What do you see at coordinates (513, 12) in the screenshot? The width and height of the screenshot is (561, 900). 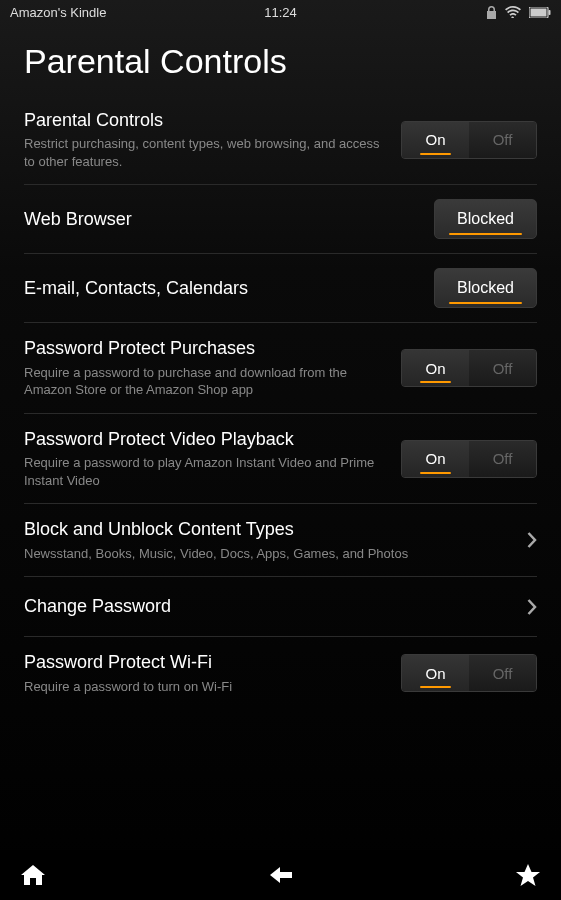 I see `wifi-icon` at bounding box center [513, 12].